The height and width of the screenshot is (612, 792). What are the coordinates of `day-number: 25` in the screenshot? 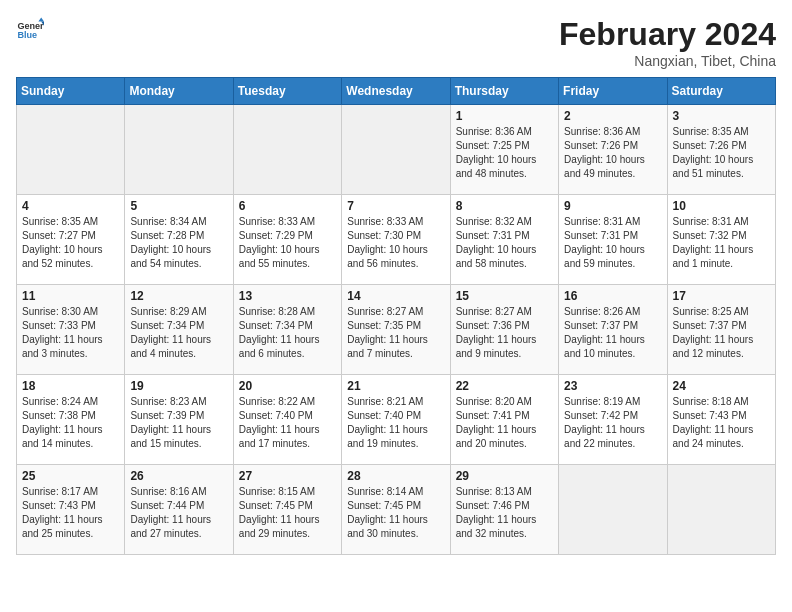 It's located at (70, 476).